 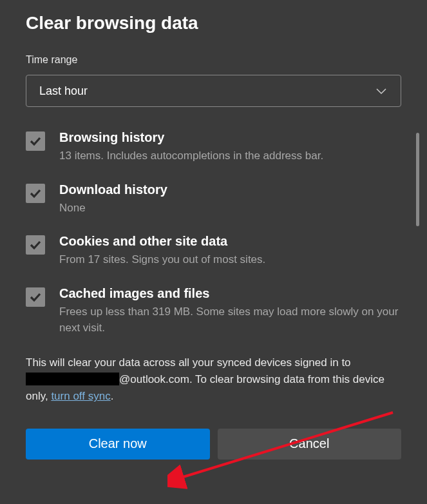 What do you see at coordinates (381, 91) in the screenshot?
I see `chevron-down-icon` at bounding box center [381, 91].